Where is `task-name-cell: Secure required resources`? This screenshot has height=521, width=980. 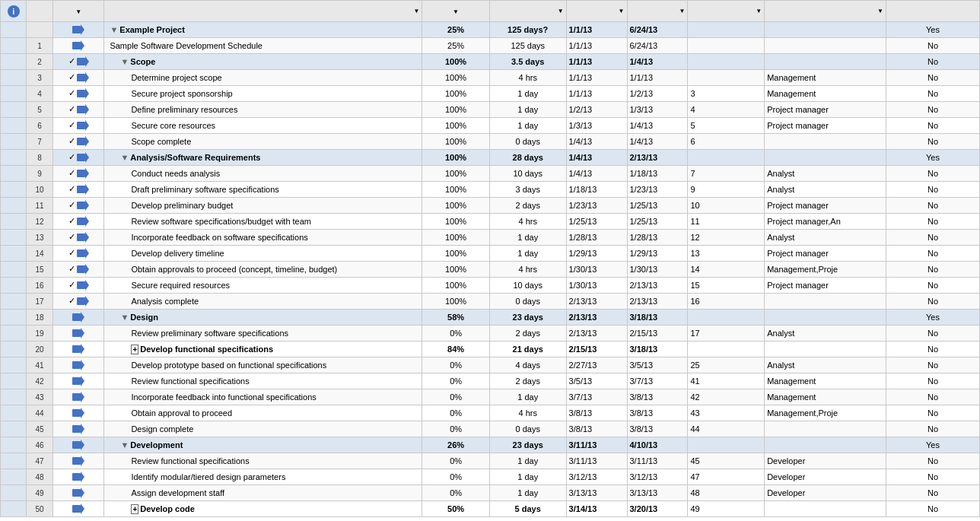 task-name-cell: Secure required resources is located at coordinates (263, 286).